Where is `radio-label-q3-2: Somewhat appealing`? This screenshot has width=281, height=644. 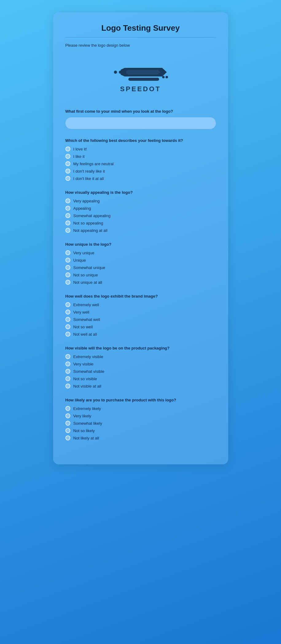 radio-label-q3-2: Somewhat appealing is located at coordinates (92, 216).